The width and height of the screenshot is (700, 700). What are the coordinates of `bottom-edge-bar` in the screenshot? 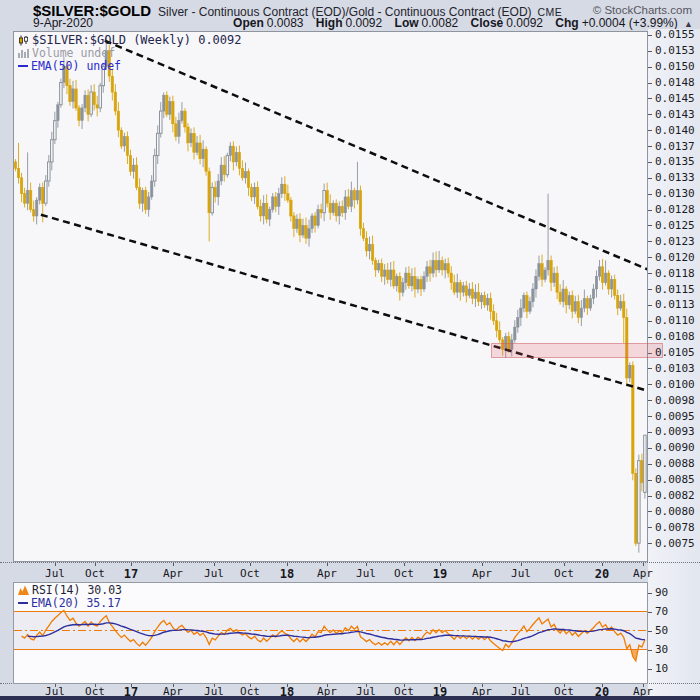 It's located at (350, 698).